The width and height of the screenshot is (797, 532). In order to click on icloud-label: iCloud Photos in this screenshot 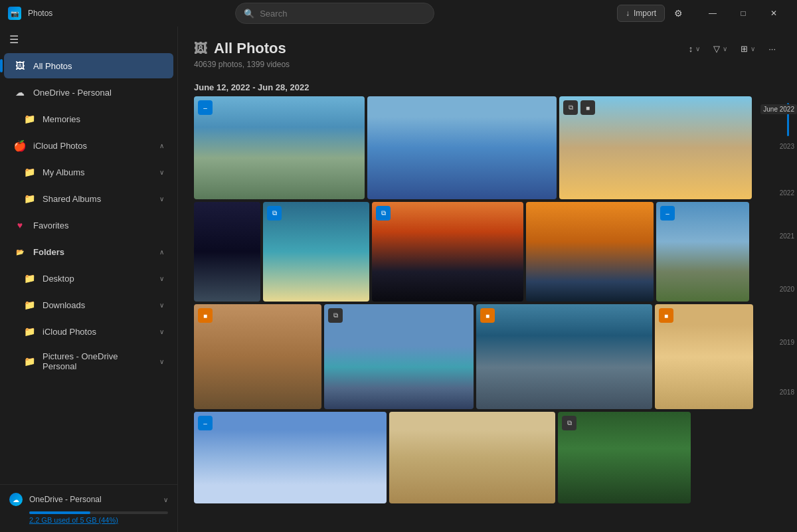, I will do `click(93, 146)`.